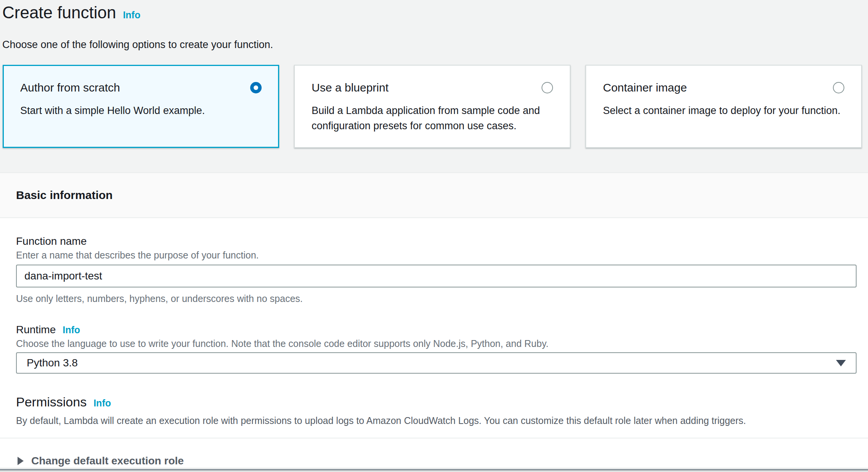 This screenshot has height=472, width=868. I want to click on runtime-selected-value: Python 3.8, so click(52, 363).